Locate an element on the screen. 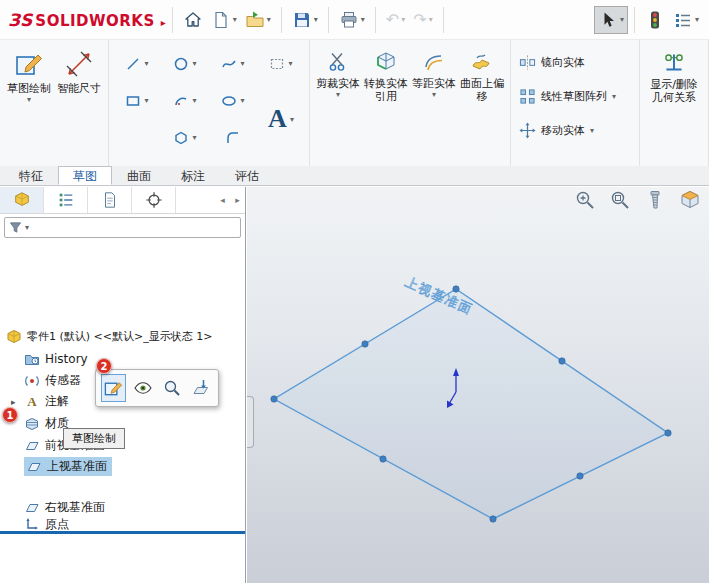 This screenshot has height=583, width=709. interference-check-button is located at coordinates (655, 20).